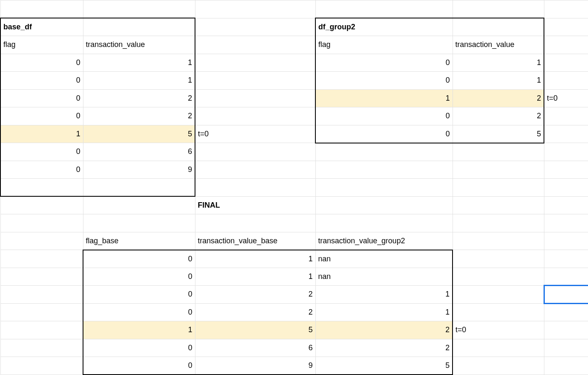  What do you see at coordinates (255, 366) in the screenshot?
I see `final-txn-base: 9` at bounding box center [255, 366].